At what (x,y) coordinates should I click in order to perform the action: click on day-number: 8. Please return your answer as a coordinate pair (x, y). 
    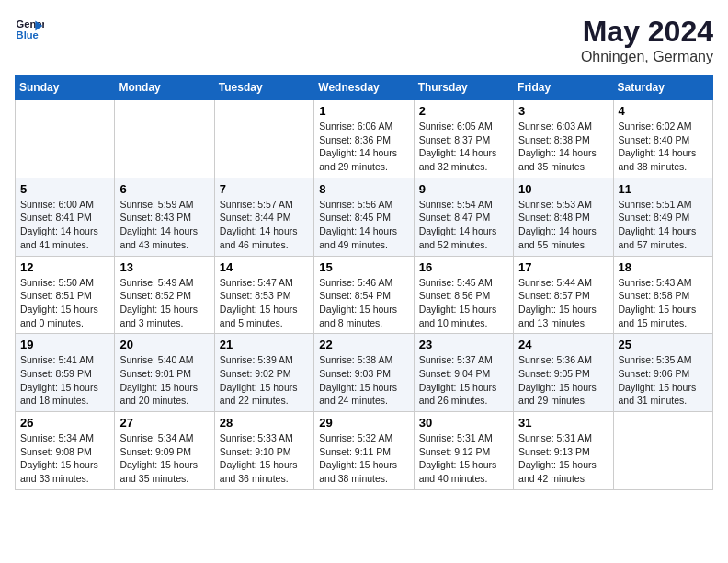
    Looking at the image, I should click on (364, 190).